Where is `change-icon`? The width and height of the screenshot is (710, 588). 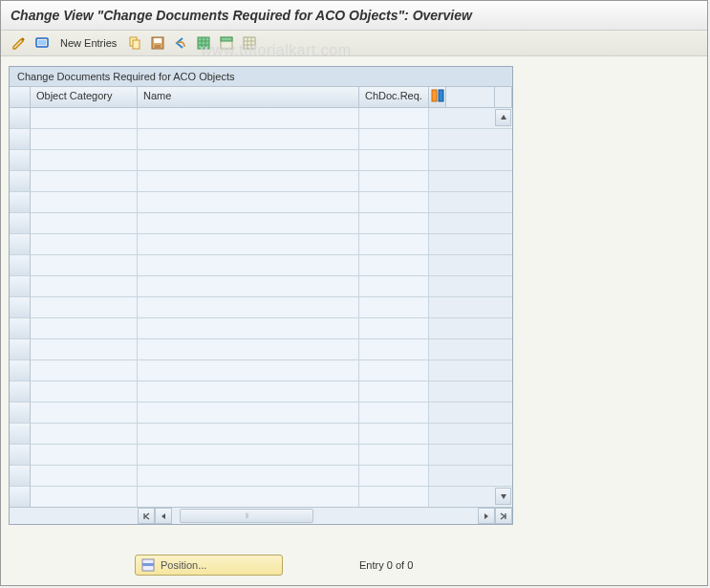
change-icon is located at coordinates (19, 43).